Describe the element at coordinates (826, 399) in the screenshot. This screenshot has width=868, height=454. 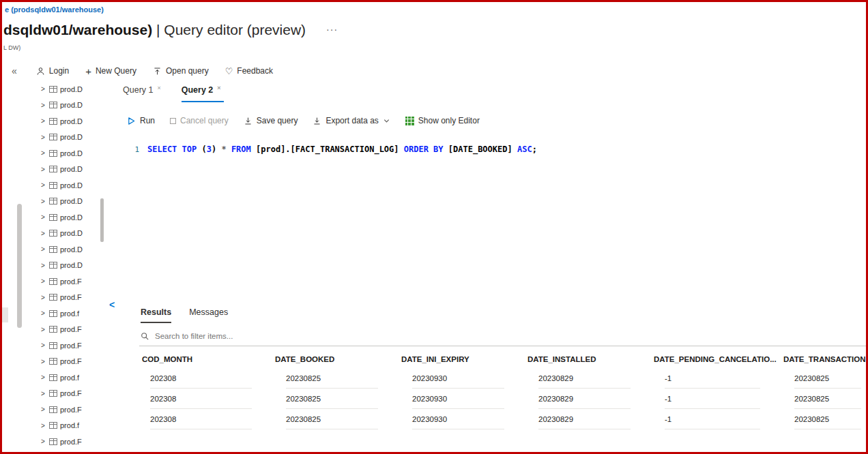
I see `table-cell: 20230825` at that location.